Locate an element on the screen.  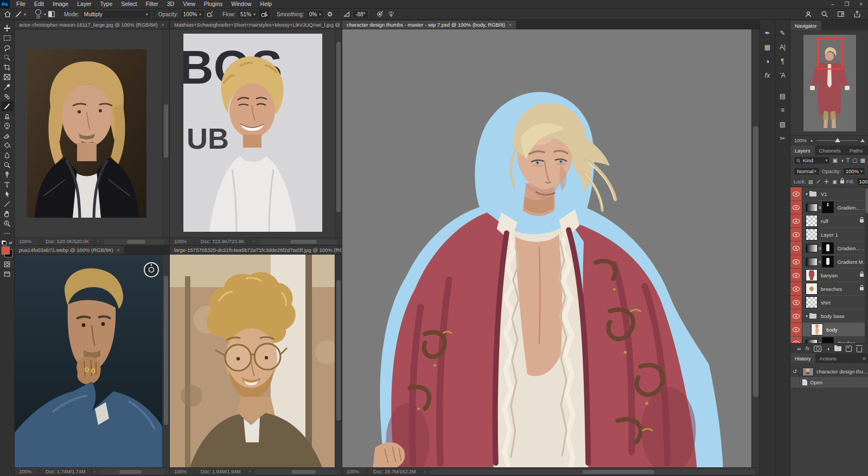
layer-row-layer-1: Layer 1 is located at coordinates (829, 234).